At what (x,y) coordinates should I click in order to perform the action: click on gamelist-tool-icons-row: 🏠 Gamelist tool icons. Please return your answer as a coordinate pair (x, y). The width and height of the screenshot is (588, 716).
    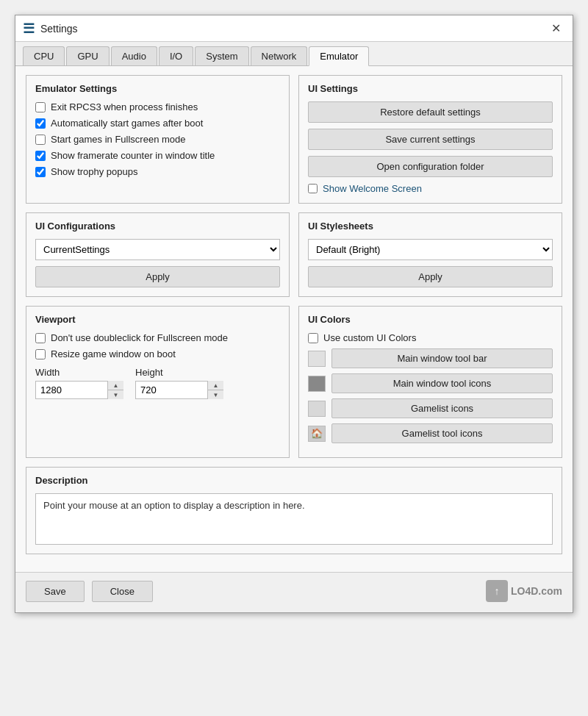
    Looking at the image, I should click on (431, 434).